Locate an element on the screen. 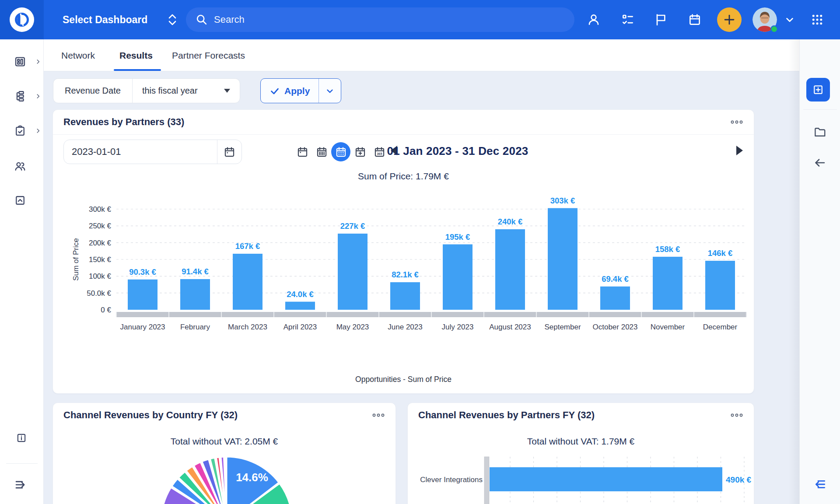  granularity-month-button is located at coordinates (341, 152).